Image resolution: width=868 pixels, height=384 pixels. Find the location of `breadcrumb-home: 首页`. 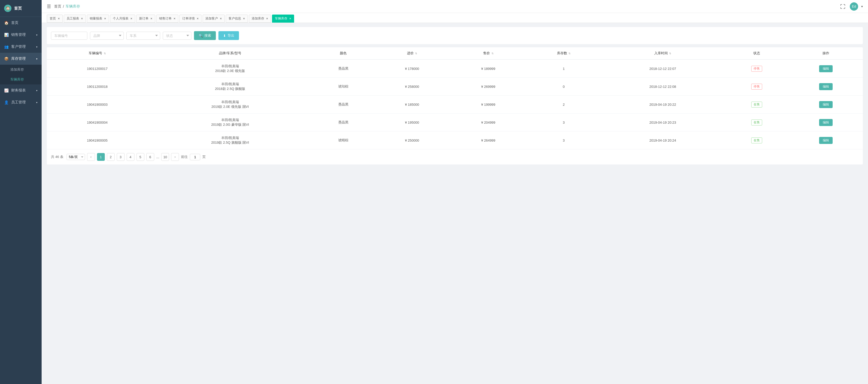

breadcrumb-home: 首页 is located at coordinates (58, 6).